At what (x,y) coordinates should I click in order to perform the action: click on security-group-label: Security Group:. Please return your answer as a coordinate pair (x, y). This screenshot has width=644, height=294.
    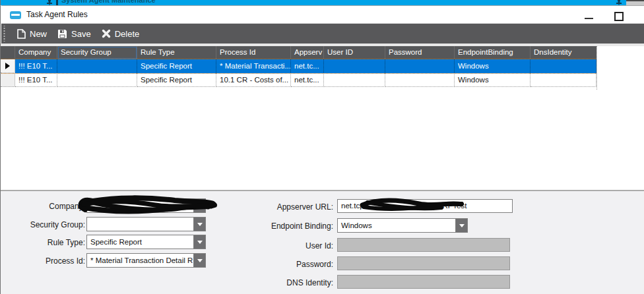
    Looking at the image, I should click on (45, 225).